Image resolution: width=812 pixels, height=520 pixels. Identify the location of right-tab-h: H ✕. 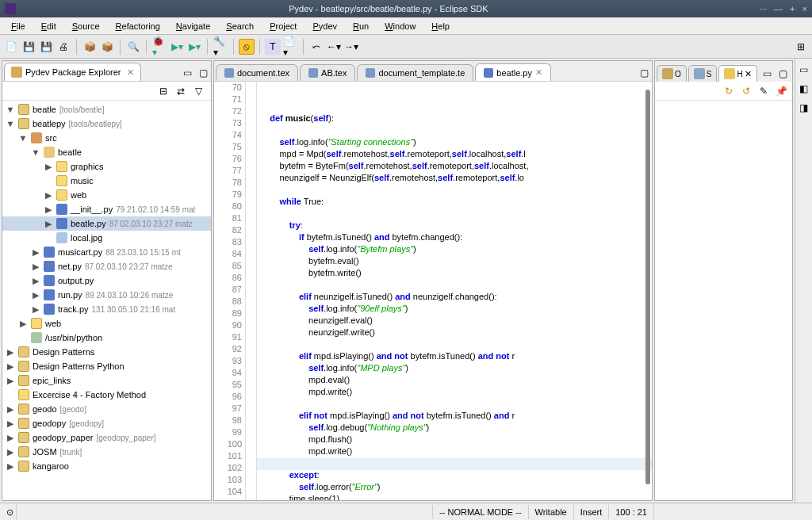
(737, 73).